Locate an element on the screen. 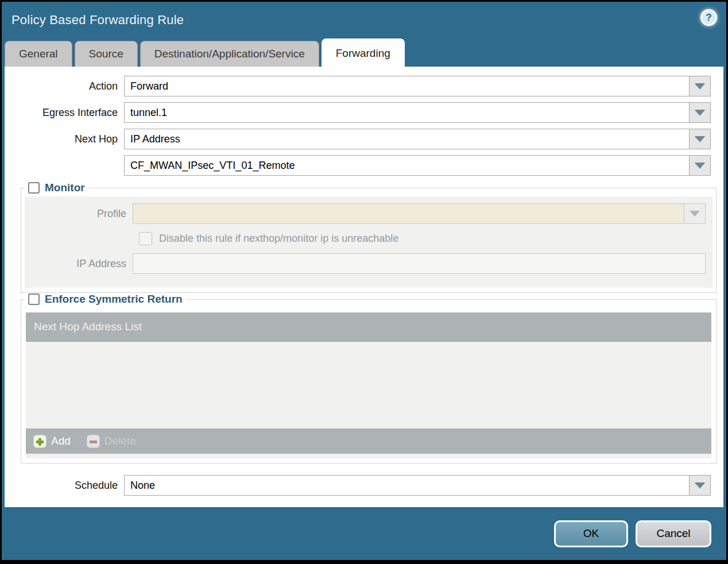 The image size is (728, 564). next-hop-row: Next Hop IP Address is located at coordinates (358, 139).